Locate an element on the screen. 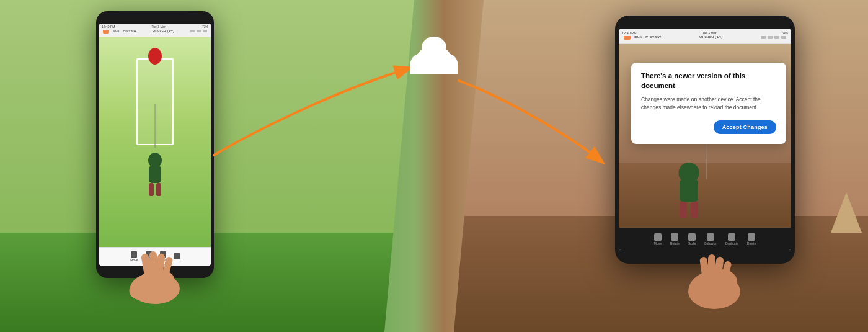  right-rotate-item: Rotate is located at coordinates (675, 240).